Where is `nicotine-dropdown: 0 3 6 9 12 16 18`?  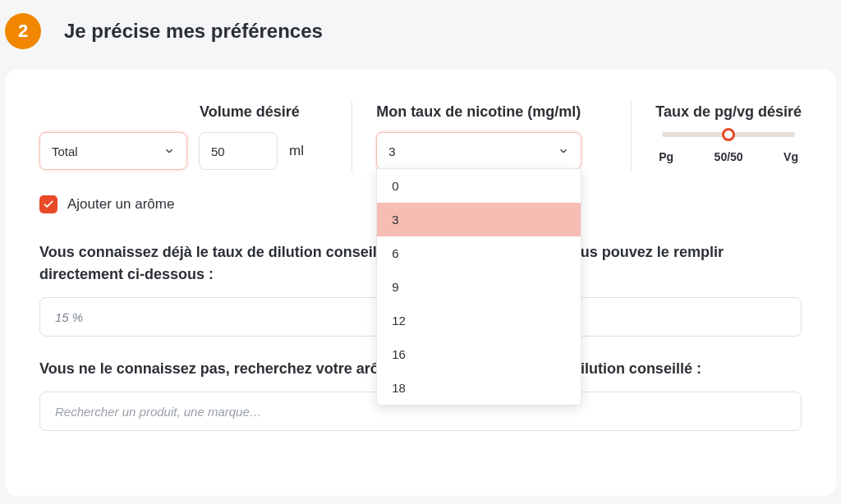 nicotine-dropdown: 0 3 6 9 12 16 18 is located at coordinates (479, 287).